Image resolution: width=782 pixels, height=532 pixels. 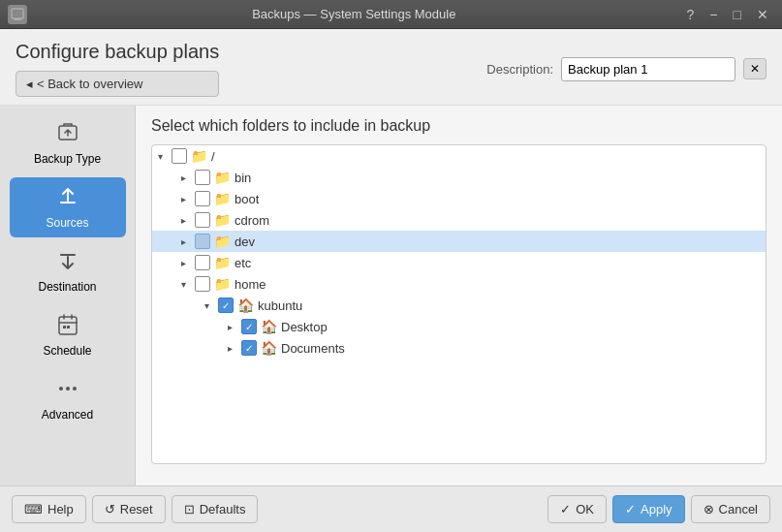 What do you see at coordinates (183, 220) in the screenshot?
I see `expand-cdrom: ▸` at bounding box center [183, 220].